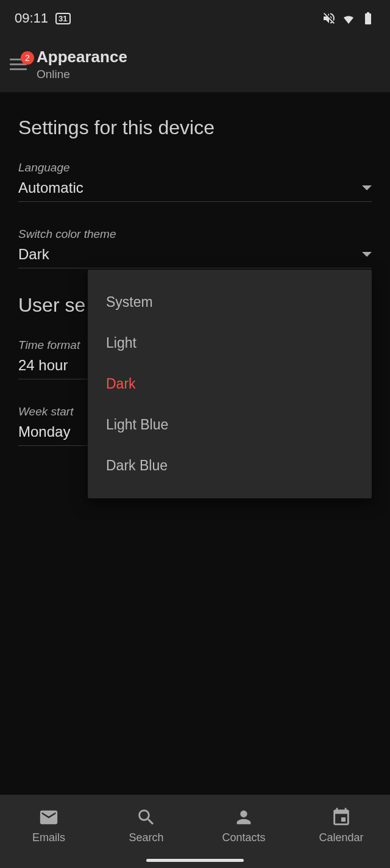 Image resolution: width=390 pixels, height=868 pixels. What do you see at coordinates (49, 826) in the screenshot?
I see `nav-emails: Emails` at bounding box center [49, 826].